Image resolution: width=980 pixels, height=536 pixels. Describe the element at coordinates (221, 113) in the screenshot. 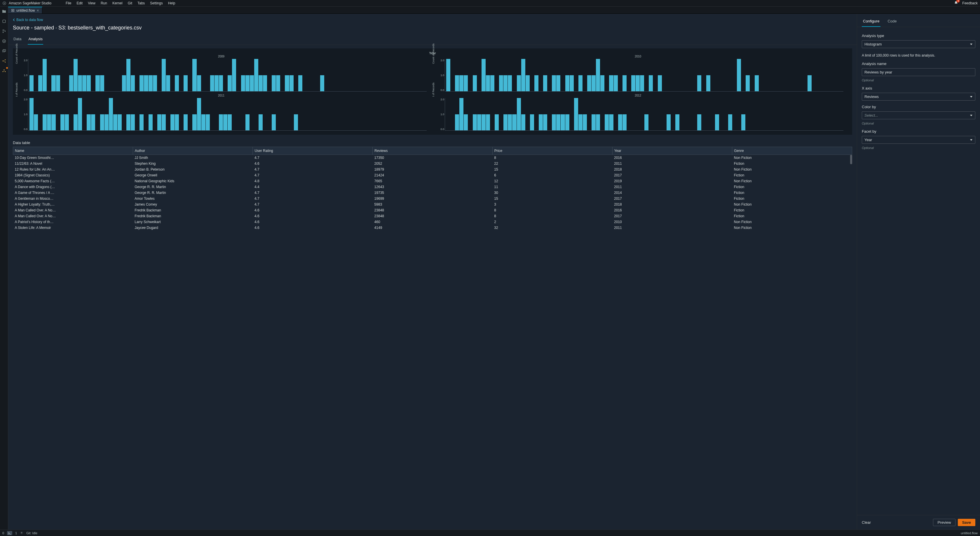

I see `chart-facet-2011: 2011Count of Records2.01.00.0` at that location.